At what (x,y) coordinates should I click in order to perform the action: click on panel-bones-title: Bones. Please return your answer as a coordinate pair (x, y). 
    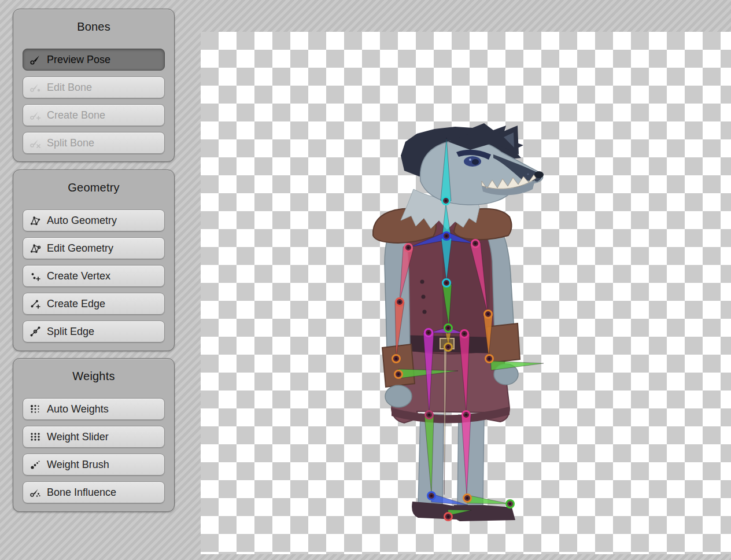
    Looking at the image, I should click on (94, 27).